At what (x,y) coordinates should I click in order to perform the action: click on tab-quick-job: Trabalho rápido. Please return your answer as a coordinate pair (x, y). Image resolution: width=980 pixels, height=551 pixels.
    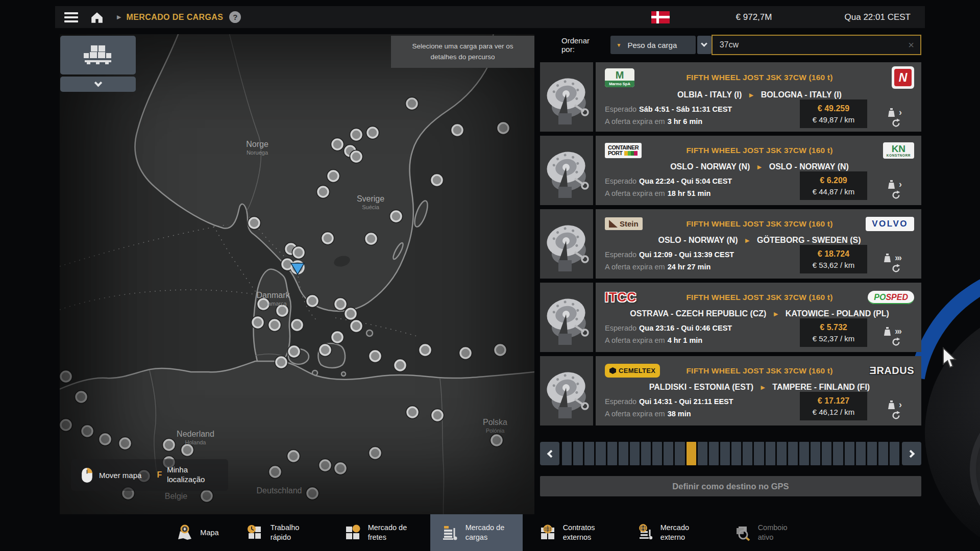
    Looking at the image, I should click on (282, 533).